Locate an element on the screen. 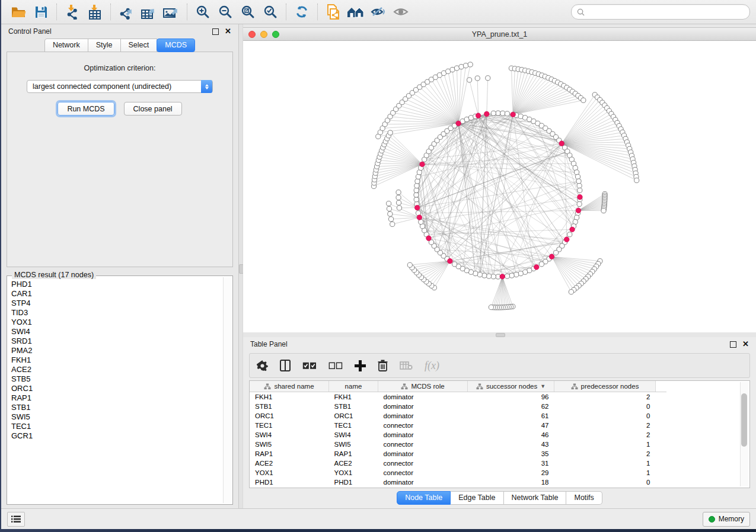  task-history-button is located at coordinates (16, 519).